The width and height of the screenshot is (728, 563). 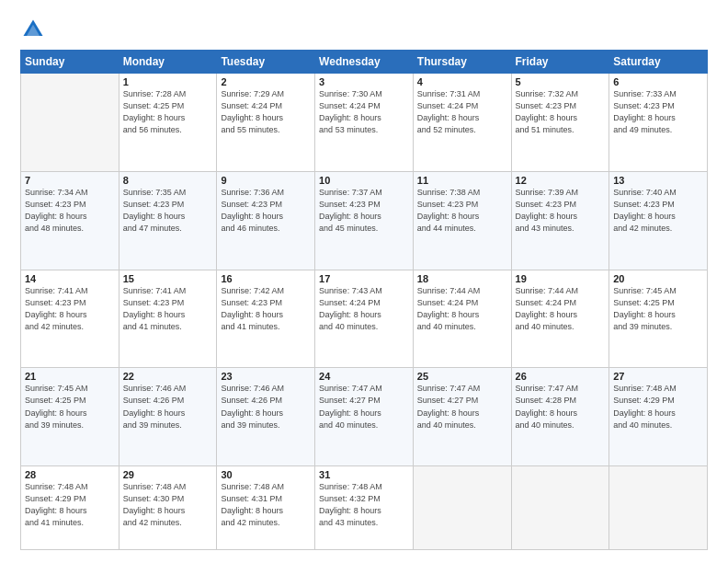 I want to click on calendar-cell: 21Sunrise: 7:45 AMSunset: 4:25 PMDayligh…, so click(x=70, y=418).